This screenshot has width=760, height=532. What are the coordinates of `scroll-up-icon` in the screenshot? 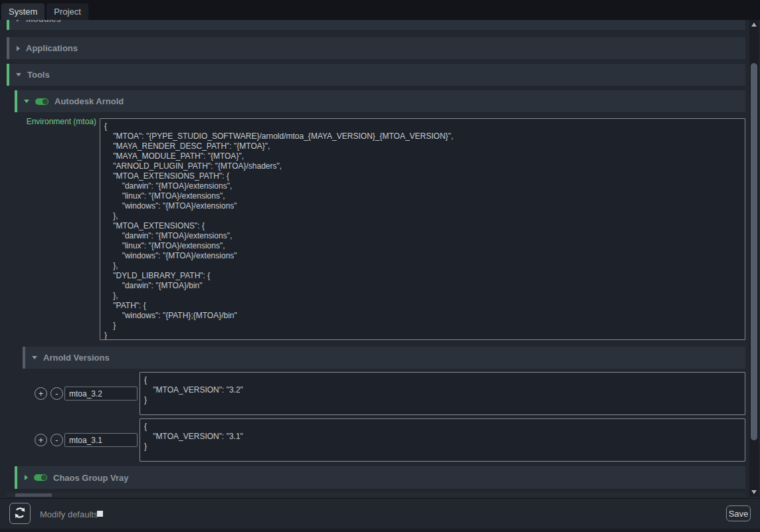 It's located at (754, 25).